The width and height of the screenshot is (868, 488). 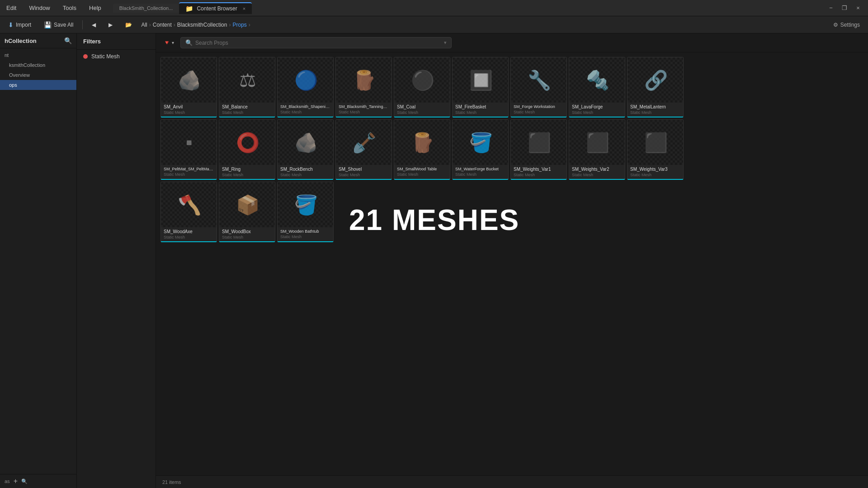 I want to click on content-browser-icon: 📁, so click(x=189, y=9).